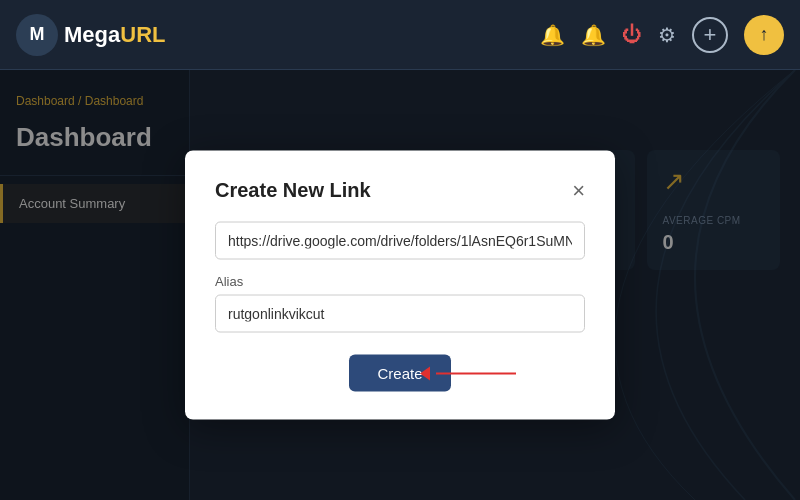 Image resolution: width=800 pixels, height=500 pixels. Describe the element at coordinates (552, 35) in the screenshot. I see `bell-icon: 🔔` at that location.